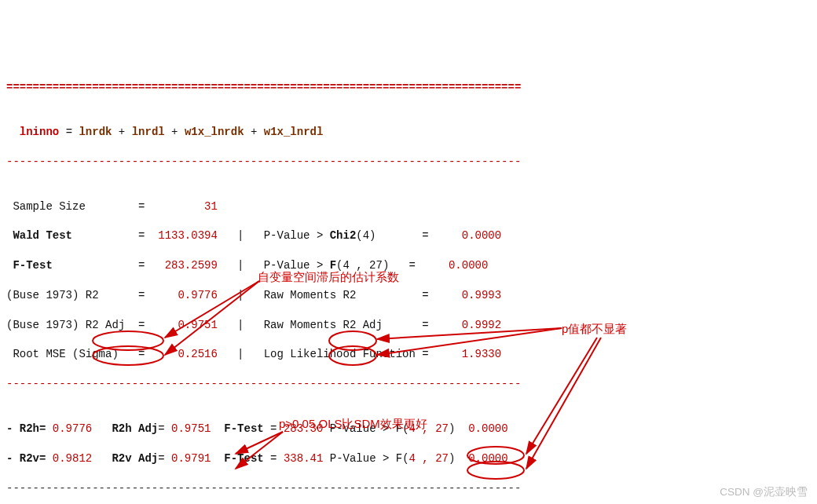  I want to click on root-mse-row: Root MSE (Sigma) = 0.2516 | Log Likeliho…, so click(408, 355).